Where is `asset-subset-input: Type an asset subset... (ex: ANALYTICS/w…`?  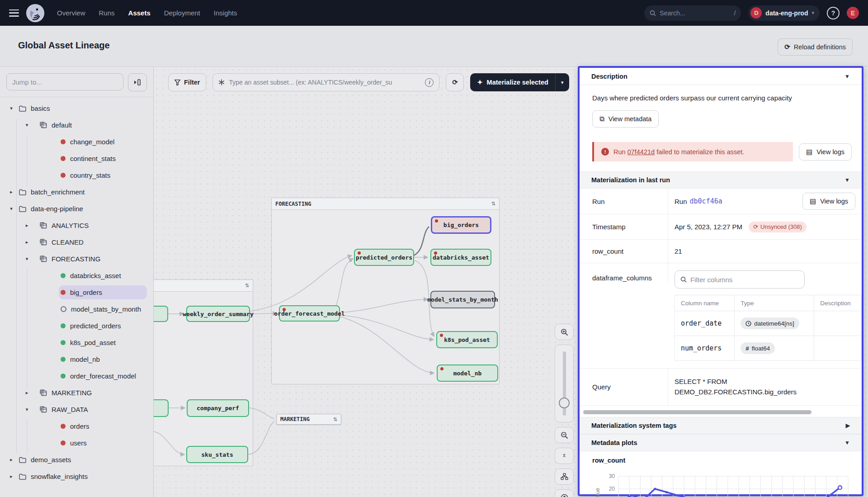 asset-subset-input: Type an asset subset... (ex: ANALYTICS/w… is located at coordinates (326, 82).